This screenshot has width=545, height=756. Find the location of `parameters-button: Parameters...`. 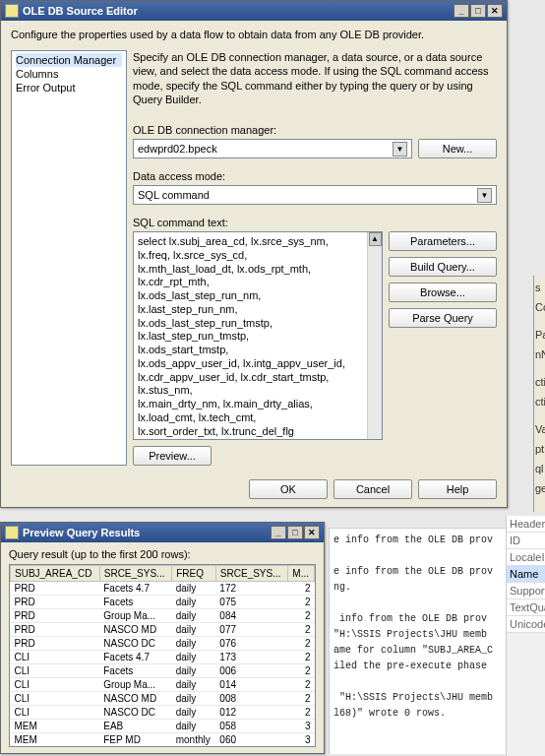

parameters-button: Parameters... is located at coordinates (443, 241).